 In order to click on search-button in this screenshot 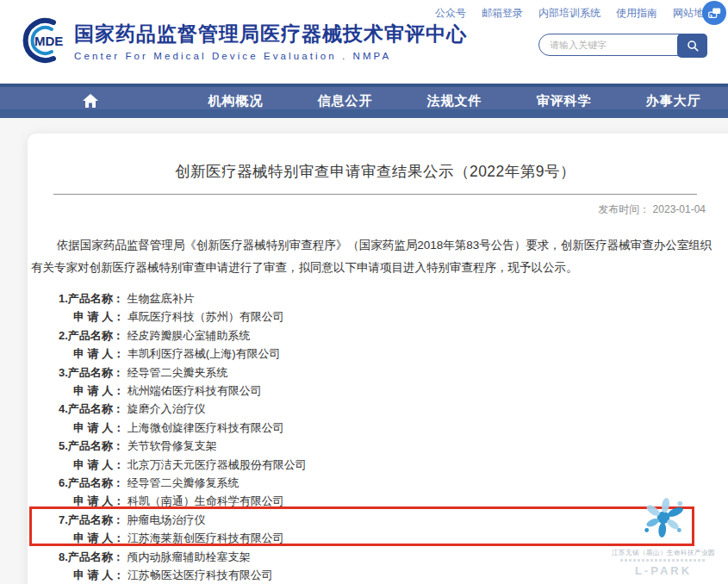, I will do `click(693, 46)`.